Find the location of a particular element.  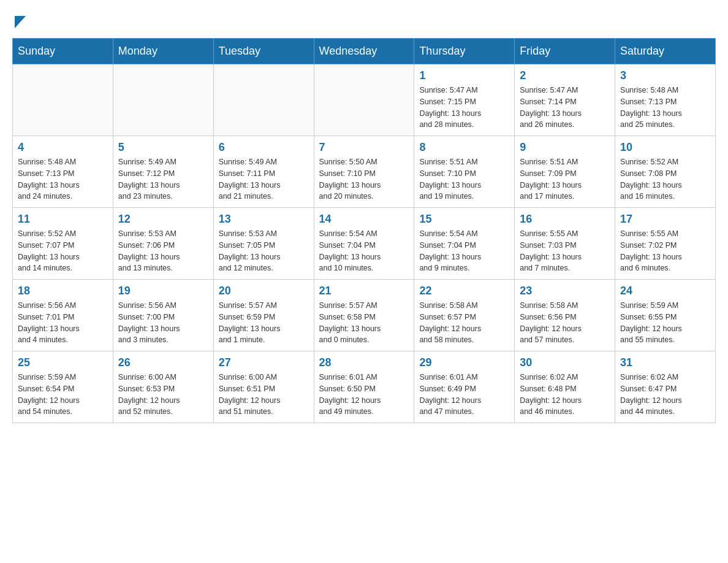

day-number: 19 is located at coordinates (163, 291).